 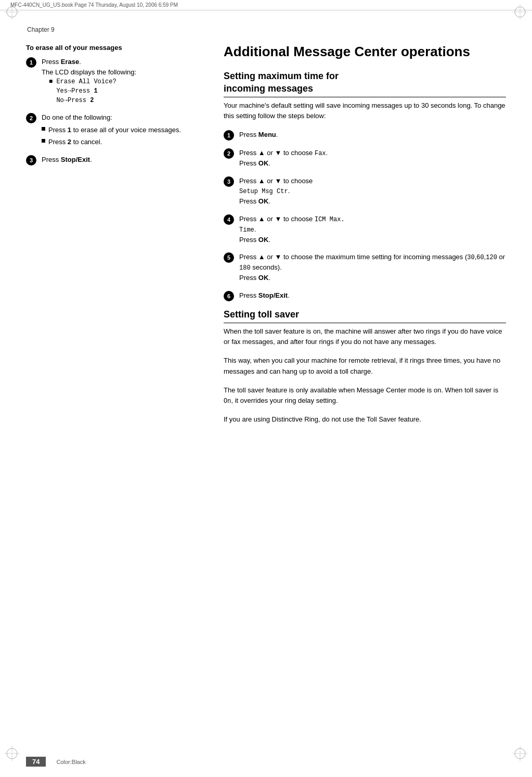 What do you see at coordinates (365, 296) in the screenshot?
I see `right-step-6: 6 Press Stop/Exit.` at bounding box center [365, 296].